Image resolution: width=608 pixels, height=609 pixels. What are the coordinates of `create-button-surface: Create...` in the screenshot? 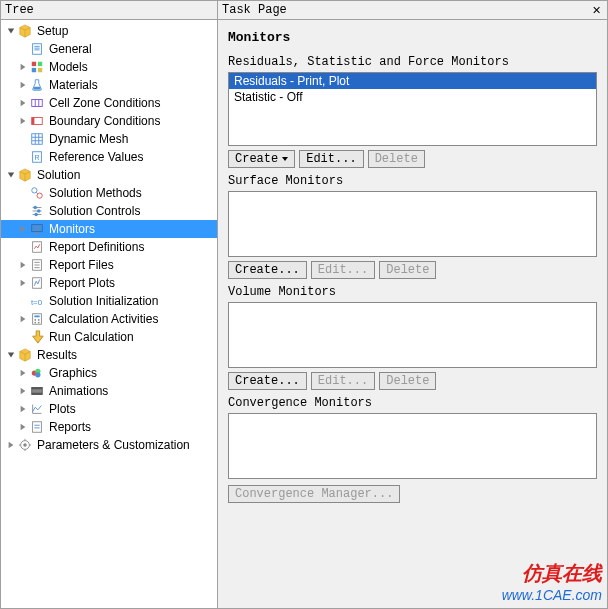 It's located at (268, 270).